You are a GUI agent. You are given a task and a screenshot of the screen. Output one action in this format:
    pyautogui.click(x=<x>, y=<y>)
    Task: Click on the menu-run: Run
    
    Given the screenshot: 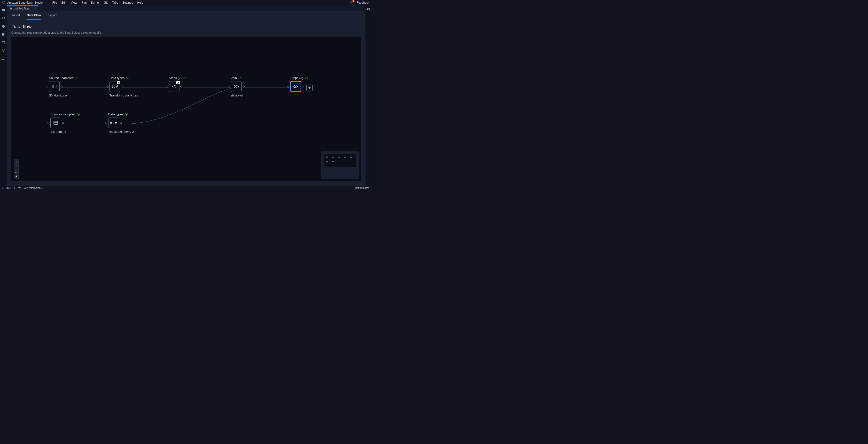 What is the action you would take?
    pyautogui.click(x=84, y=3)
    